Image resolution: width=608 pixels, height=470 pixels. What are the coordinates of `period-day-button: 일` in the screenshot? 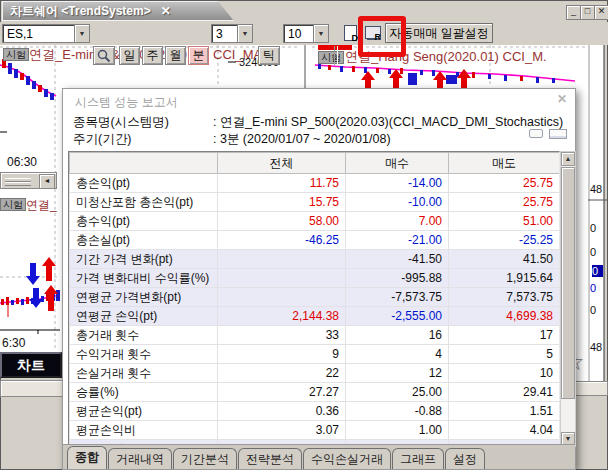 It's located at (130, 56).